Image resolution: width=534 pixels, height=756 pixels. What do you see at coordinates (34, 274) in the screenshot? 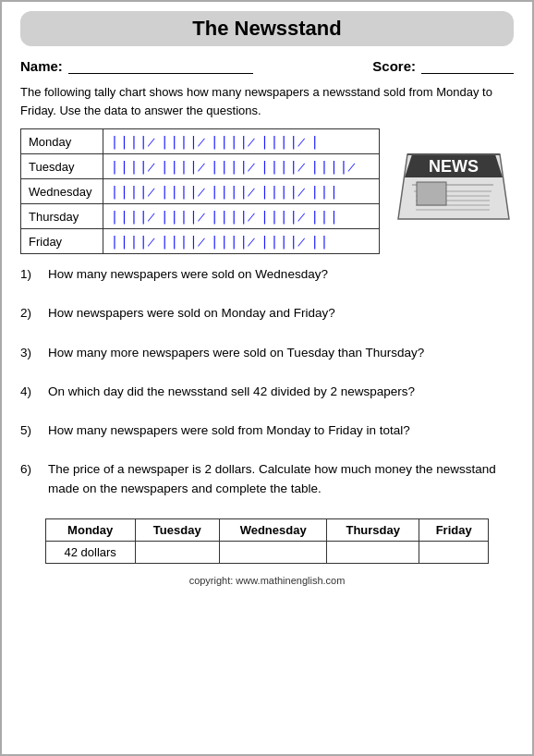
I see `question-num-1: 1)` at bounding box center [34, 274].